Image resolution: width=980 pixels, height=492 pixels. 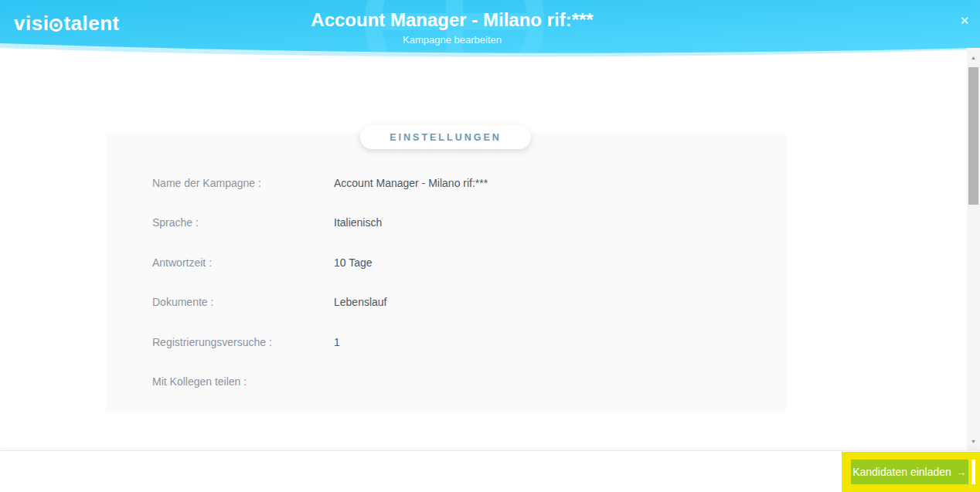 I want to click on page-subtitle: Kampagne bearbeiten, so click(x=451, y=40).